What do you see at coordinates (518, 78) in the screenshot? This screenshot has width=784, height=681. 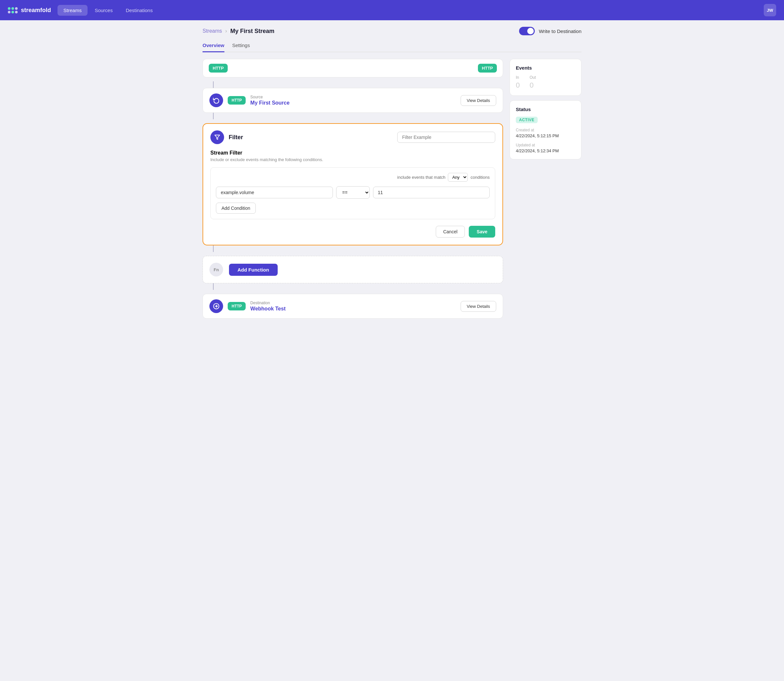 I see `events-in-label: In` at bounding box center [518, 78].